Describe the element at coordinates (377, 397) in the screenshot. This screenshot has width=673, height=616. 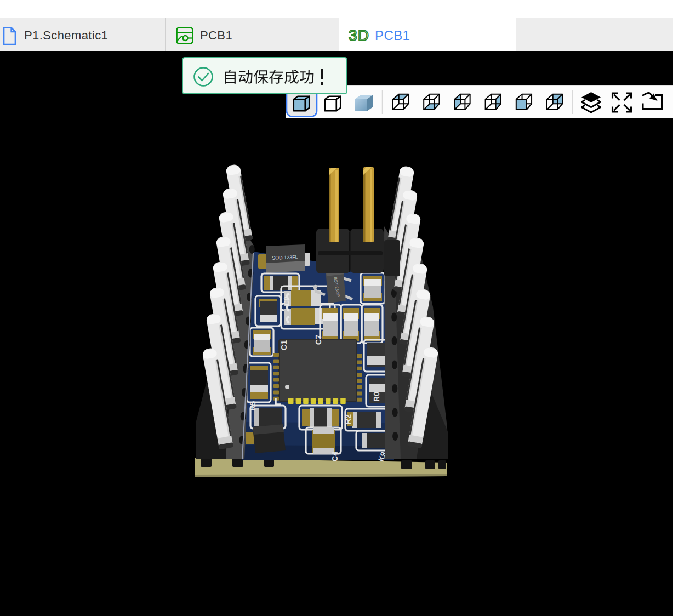
I see `svg-text: R0` at that location.